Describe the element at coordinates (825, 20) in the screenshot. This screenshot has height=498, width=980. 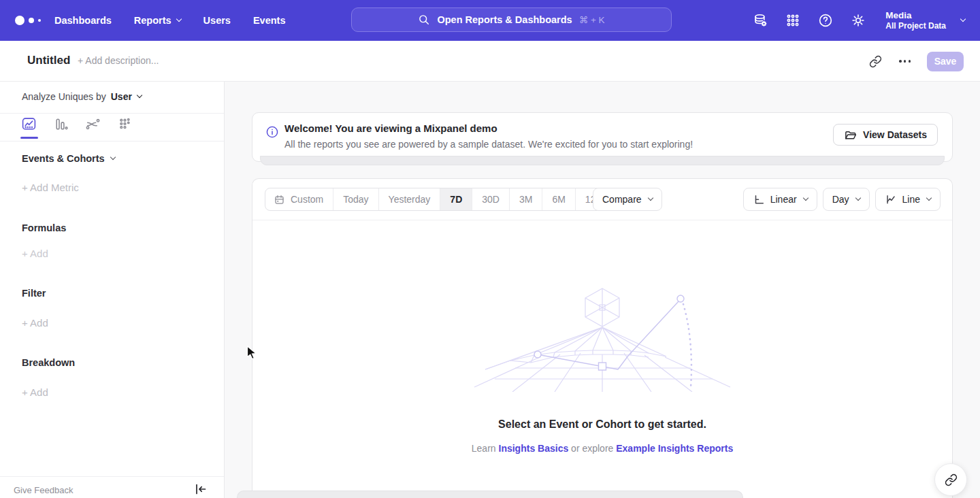
I see `help-icon` at that location.